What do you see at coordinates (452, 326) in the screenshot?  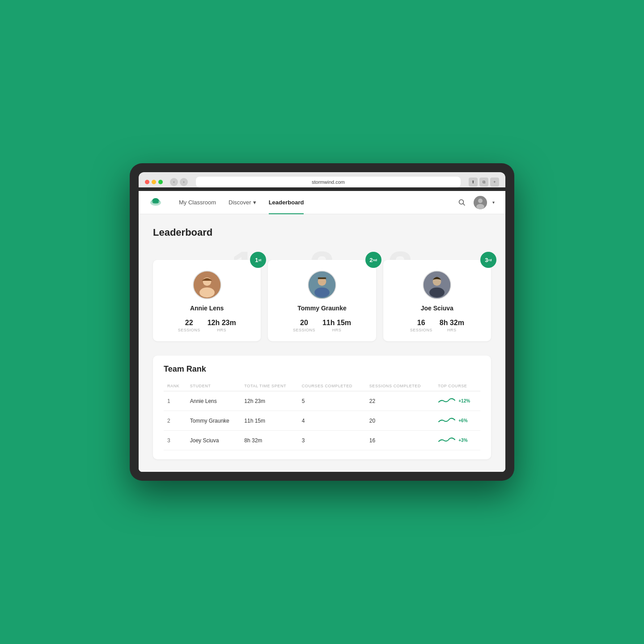 I see `hrs-stat-3: 8h 32m HRS` at bounding box center [452, 326].